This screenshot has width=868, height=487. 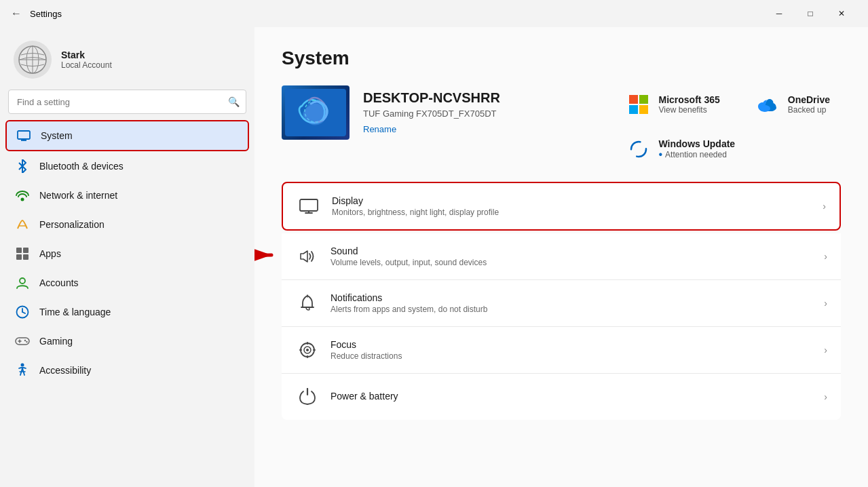 I want to click on right-cards: Microsoft 365 View benefits, so click(x=729, y=127).